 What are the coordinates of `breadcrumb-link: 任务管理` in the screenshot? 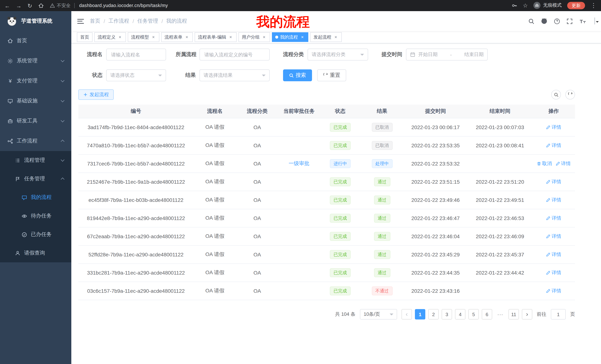 It's located at (148, 21).